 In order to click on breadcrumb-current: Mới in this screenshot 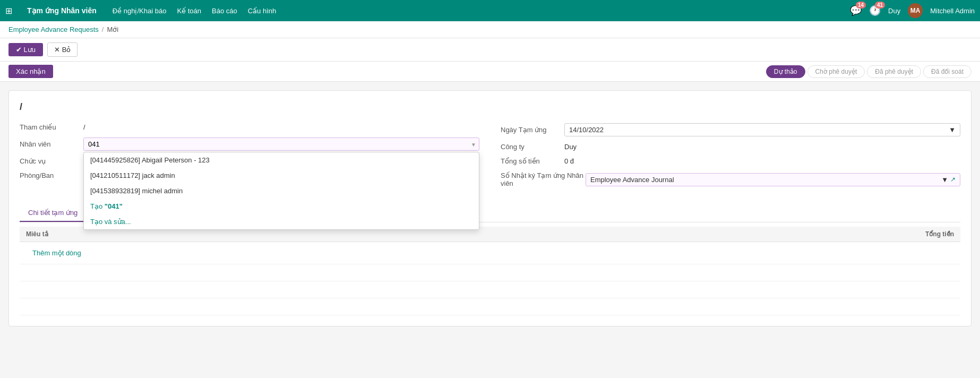, I will do `click(113, 30)`.